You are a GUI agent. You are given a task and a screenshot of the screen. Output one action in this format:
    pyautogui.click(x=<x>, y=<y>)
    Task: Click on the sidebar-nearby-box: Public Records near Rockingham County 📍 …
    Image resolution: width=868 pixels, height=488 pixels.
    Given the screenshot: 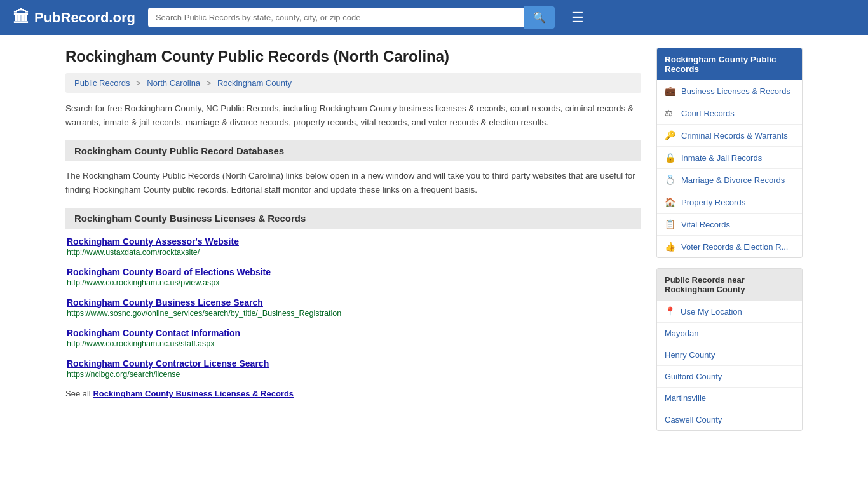 What is the action you would take?
    pyautogui.click(x=729, y=349)
    